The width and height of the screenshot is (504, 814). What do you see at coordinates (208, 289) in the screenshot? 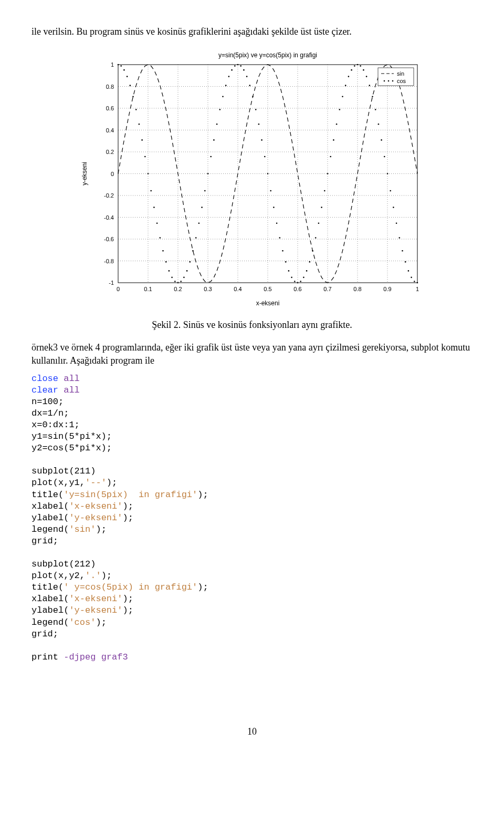
I see `svg-text: 0.3` at bounding box center [208, 289].